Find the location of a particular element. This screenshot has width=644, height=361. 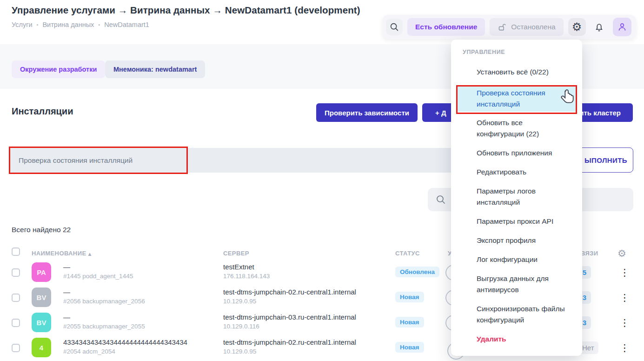

bell-icon is located at coordinates (599, 27).